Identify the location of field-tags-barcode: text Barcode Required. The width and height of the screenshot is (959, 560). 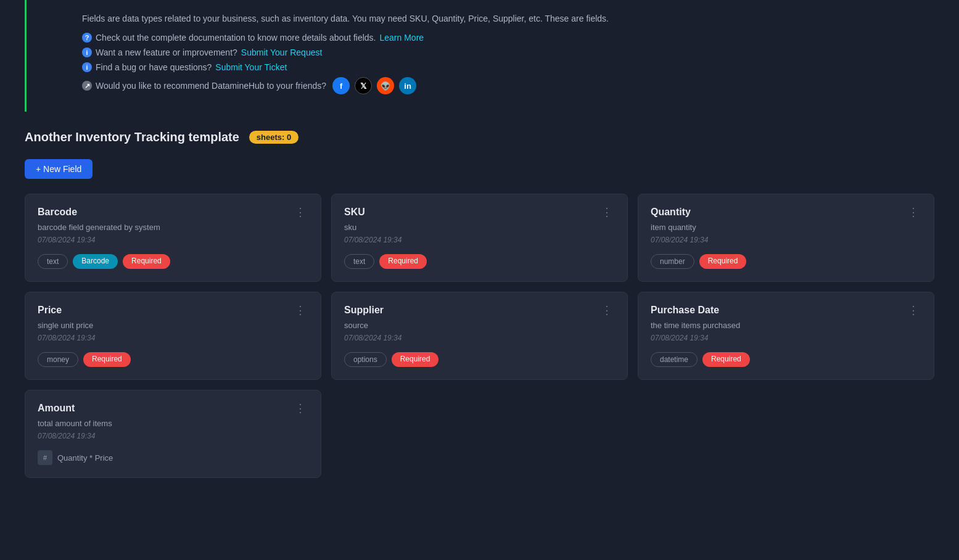
(173, 261).